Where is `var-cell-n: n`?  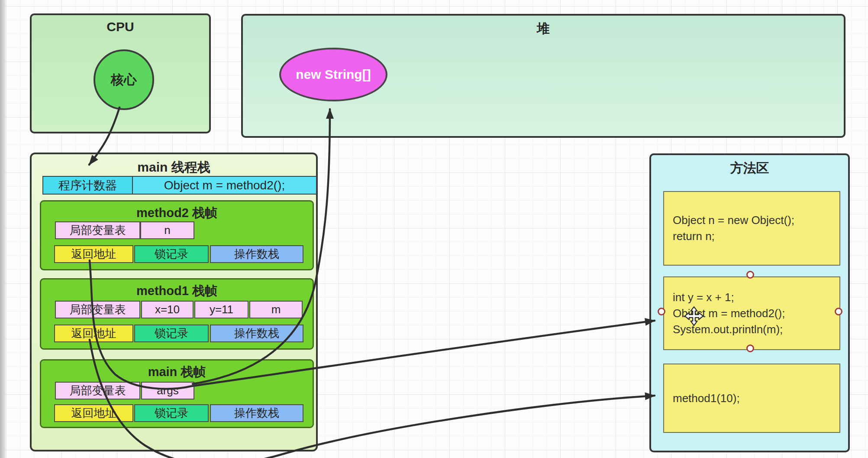 var-cell-n: n is located at coordinates (167, 231).